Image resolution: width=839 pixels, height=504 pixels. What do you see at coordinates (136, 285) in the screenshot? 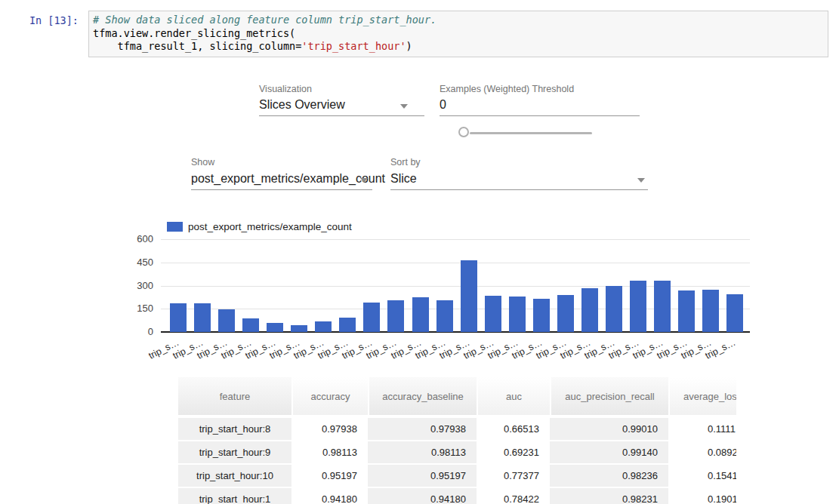
I see `y-axis-tick-label: 300` at bounding box center [136, 285].